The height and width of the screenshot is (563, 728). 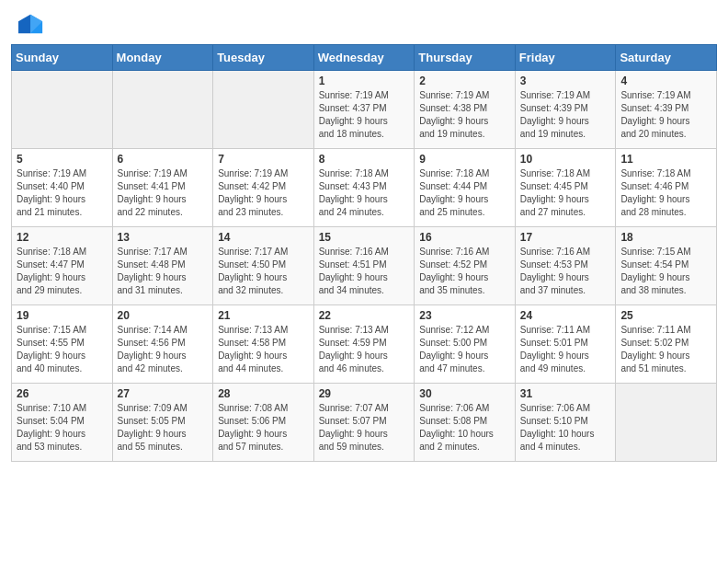 What do you see at coordinates (164, 316) in the screenshot?
I see `day-number: 20` at bounding box center [164, 316].